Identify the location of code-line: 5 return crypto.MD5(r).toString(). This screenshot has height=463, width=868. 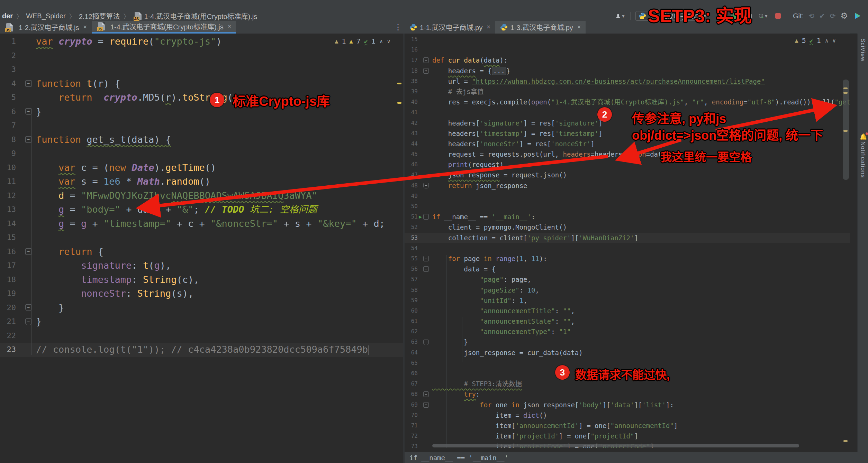
(201, 98).